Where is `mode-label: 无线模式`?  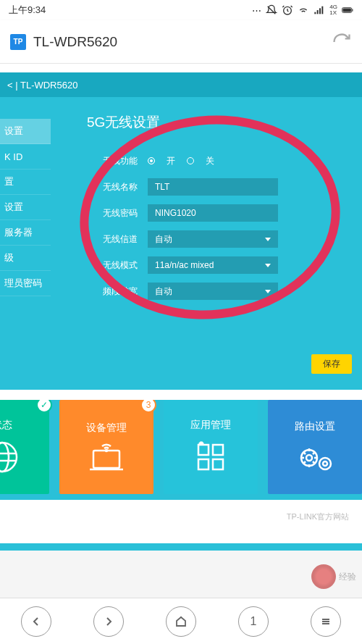 mode-label: 无线模式 is located at coordinates (117, 265).